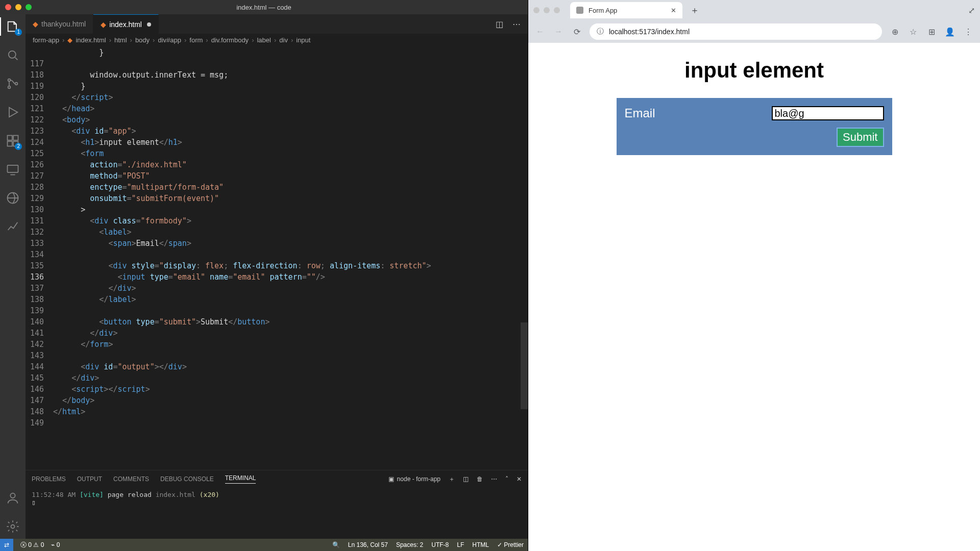 The image size is (980, 551). I want to click on more-actions-icon: ⋯, so click(517, 24).